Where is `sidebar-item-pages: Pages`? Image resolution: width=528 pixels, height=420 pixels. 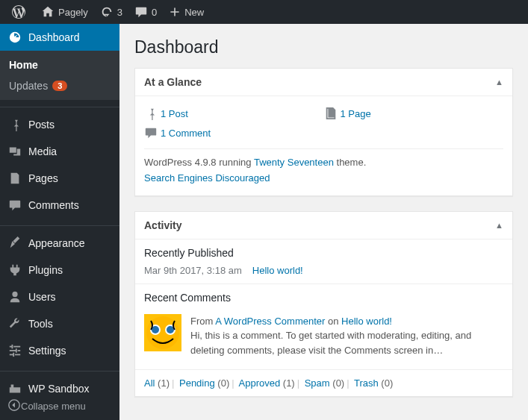
sidebar-item-pages: Pages is located at coordinates (60, 178).